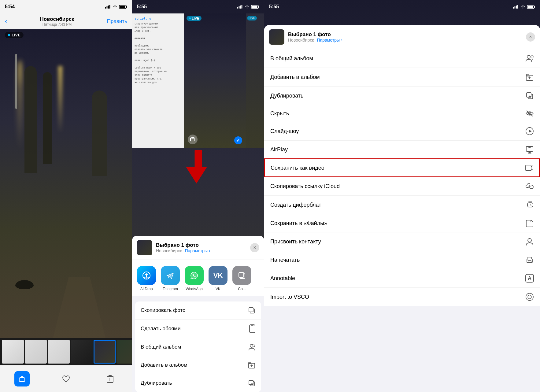 The image size is (540, 392). What do you see at coordinates (110, 379) in the screenshot?
I see `trash-icon` at bounding box center [110, 379].